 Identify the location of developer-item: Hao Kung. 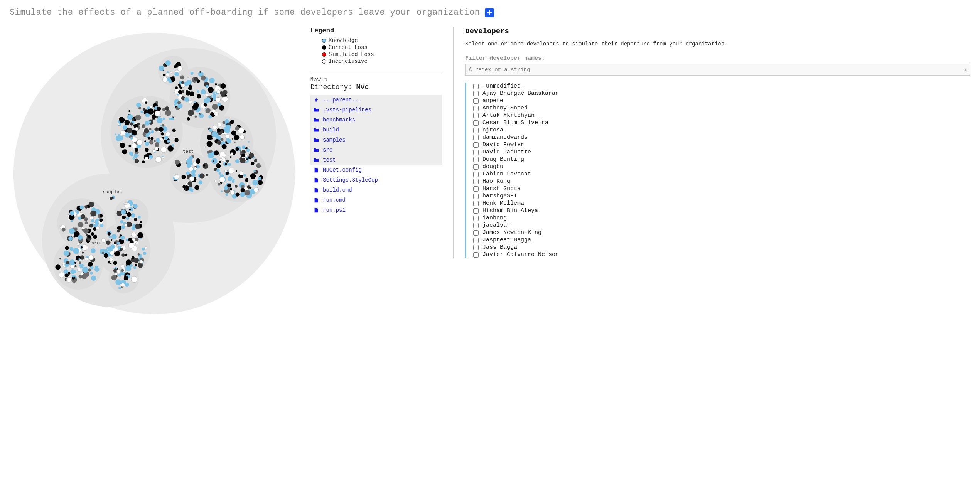
(722, 181).